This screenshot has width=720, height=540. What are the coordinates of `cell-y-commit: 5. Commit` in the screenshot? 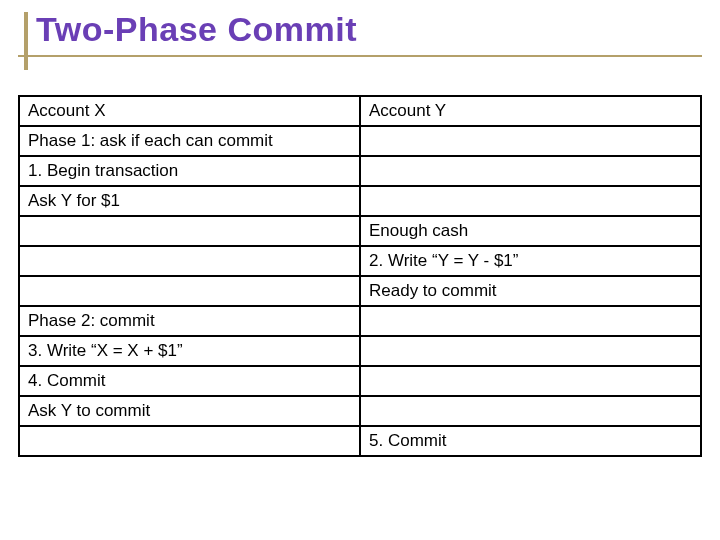 It's located at (530, 441).